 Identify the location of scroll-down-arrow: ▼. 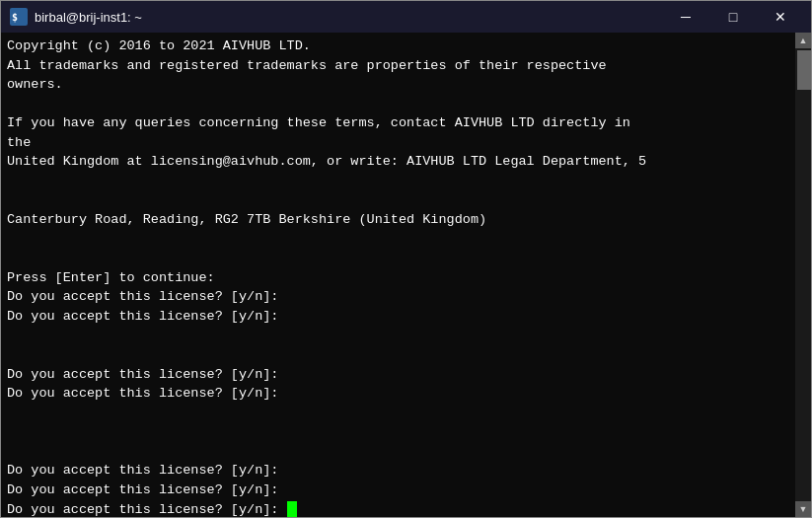
(803, 509).